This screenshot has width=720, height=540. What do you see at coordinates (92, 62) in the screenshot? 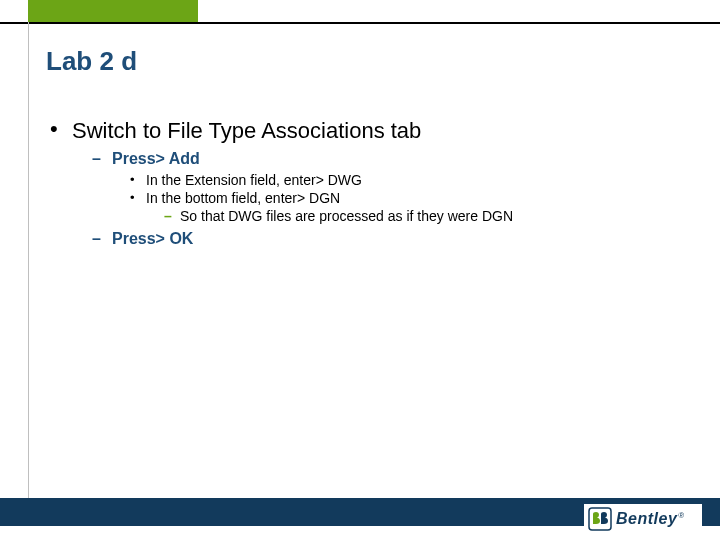
I see `slide-title: Lab 2 d` at bounding box center [92, 62].